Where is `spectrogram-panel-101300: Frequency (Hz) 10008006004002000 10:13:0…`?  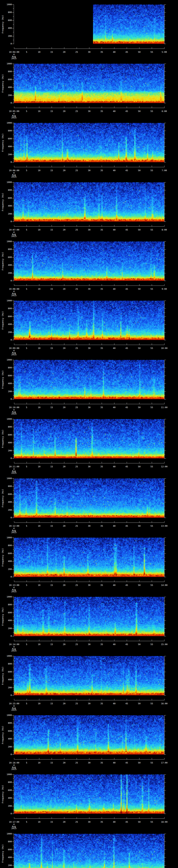 spectrogram-panel-101300: Frequency (Hz) 10008006004002000 10:13:0… is located at coordinates (89, 567).